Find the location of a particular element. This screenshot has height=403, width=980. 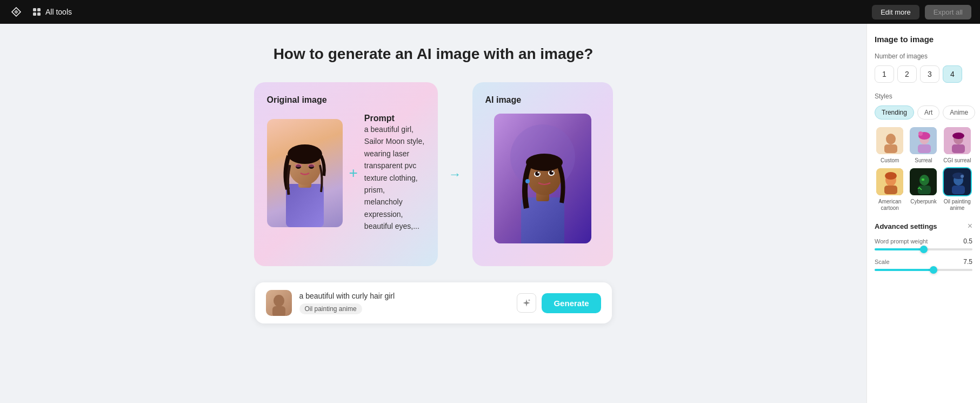

num-btn-3: 3 is located at coordinates (930, 74).